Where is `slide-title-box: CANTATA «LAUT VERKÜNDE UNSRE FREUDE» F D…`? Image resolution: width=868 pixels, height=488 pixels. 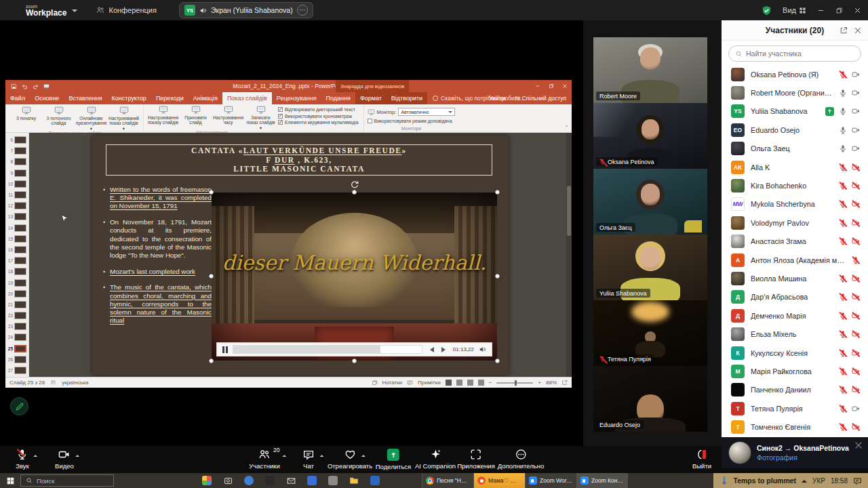
slide-title-box: CANTATA «LAUT VERKÜNDE UNSRE FREUDE» F D… is located at coordinates (299, 160).